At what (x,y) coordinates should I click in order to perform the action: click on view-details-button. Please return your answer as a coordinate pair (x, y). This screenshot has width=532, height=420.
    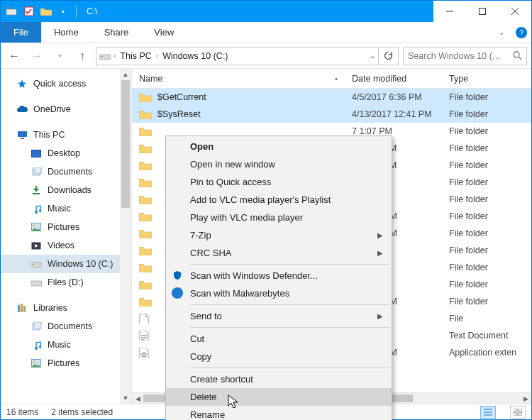
    Looking at the image, I should click on (488, 412).